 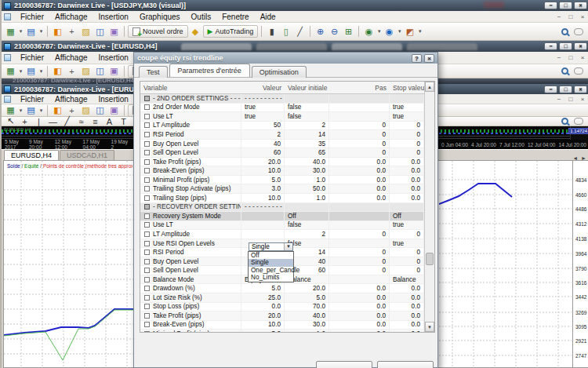 What do you see at coordinates (287, 298) in the screenshot?
I see `param-row: Lot Size Risk (%)25.05.00.00.0` at bounding box center [287, 298].